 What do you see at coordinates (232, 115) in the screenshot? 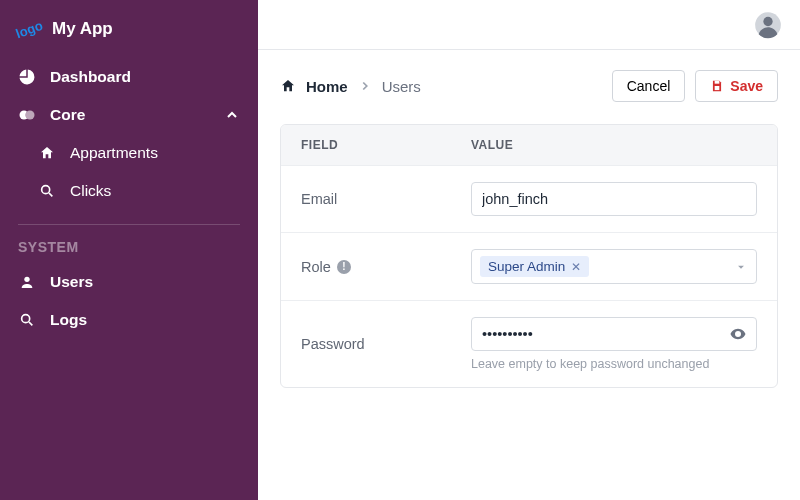
I see `chevron-up-icon` at bounding box center [232, 115].